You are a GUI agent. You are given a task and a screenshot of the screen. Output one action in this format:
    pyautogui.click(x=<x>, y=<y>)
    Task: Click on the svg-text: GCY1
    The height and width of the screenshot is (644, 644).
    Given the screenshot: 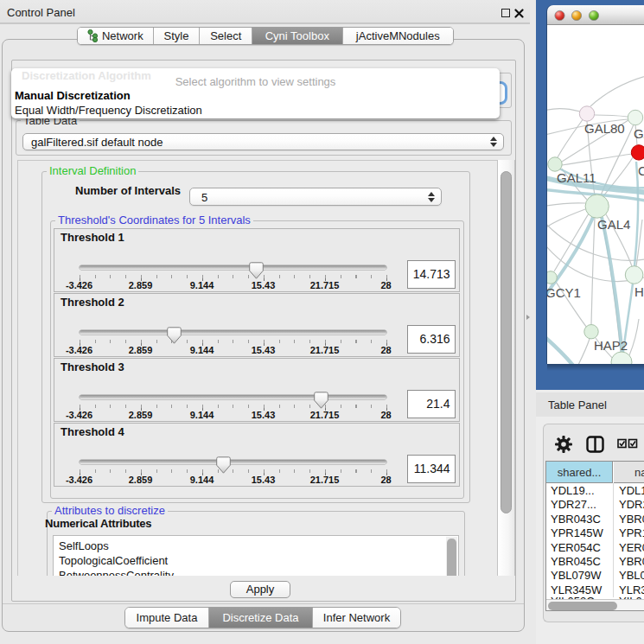 What is the action you would take?
    pyautogui.click(x=564, y=292)
    